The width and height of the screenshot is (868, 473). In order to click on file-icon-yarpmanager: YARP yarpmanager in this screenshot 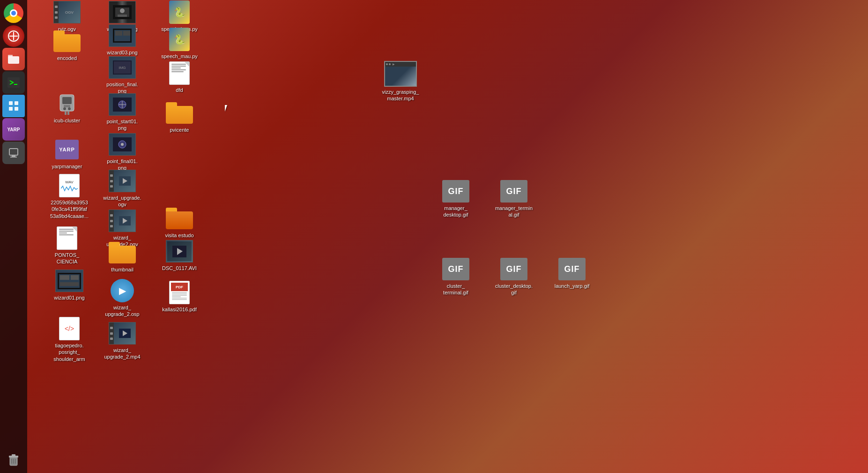, I will do `click(67, 154)`.